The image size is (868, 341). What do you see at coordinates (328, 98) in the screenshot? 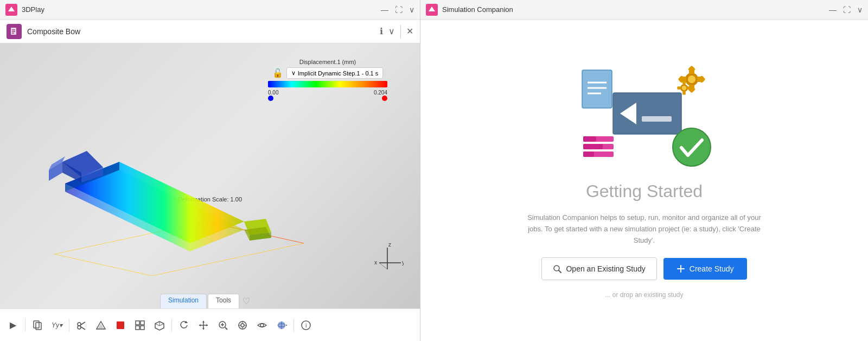
I see `scale-dots` at bounding box center [328, 98].